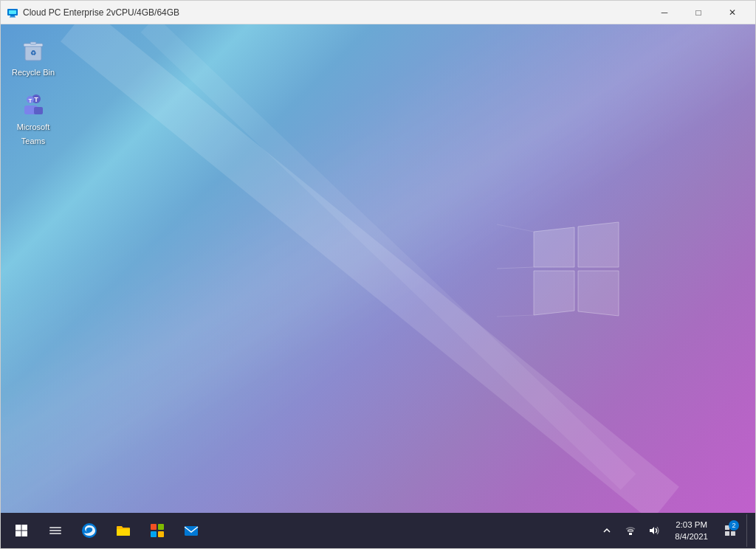 The image size is (756, 549). I want to click on notification-center-button: 2, so click(730, 531).